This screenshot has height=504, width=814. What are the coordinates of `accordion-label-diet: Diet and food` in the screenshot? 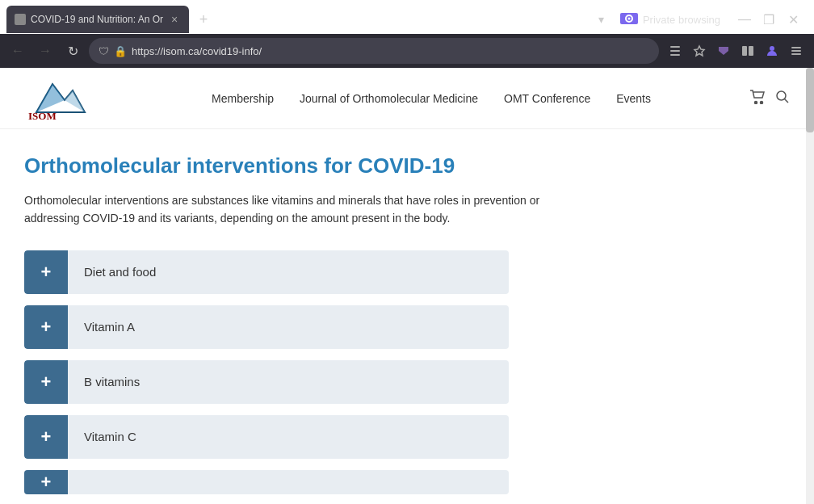 It's located at (120, 271).